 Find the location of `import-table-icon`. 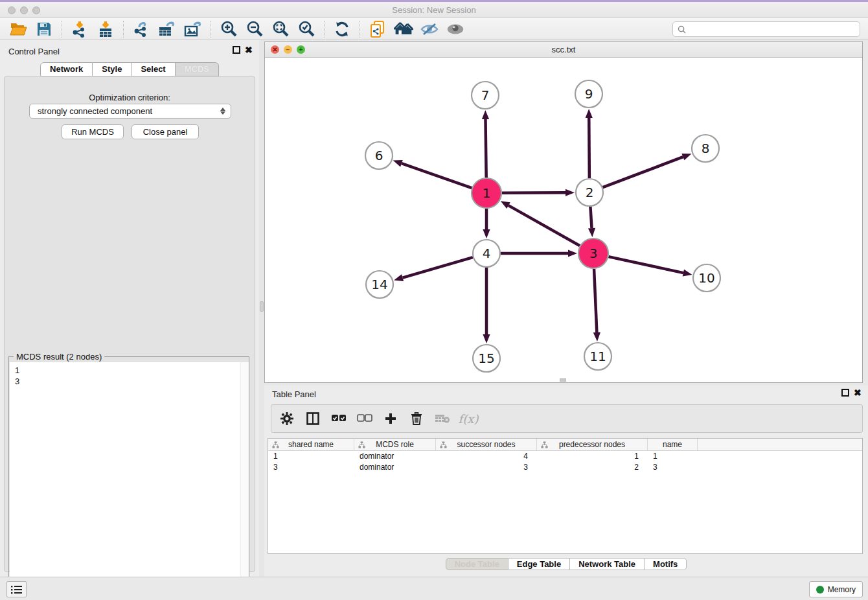

import-table-icon is located at coordinates (106, 29).